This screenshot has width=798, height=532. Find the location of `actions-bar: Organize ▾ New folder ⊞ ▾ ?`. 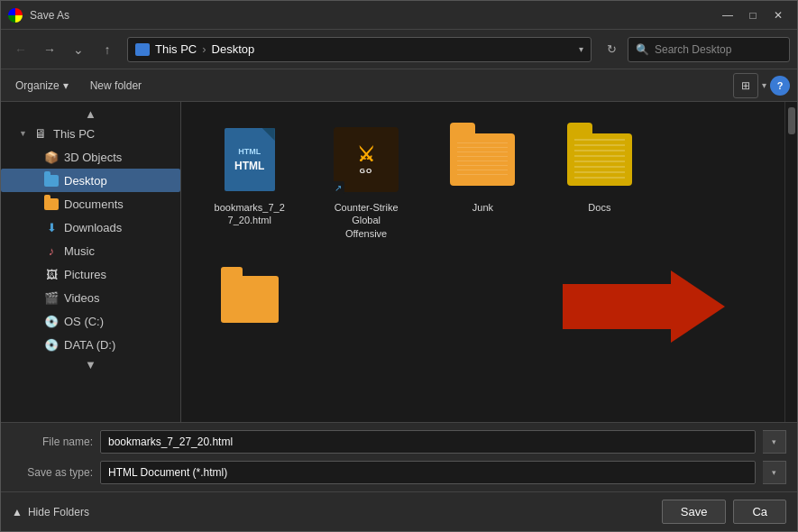

actions-bar: Organize ▾ New folder ⊞ ▾ ? is located at coordinates (399, 86).